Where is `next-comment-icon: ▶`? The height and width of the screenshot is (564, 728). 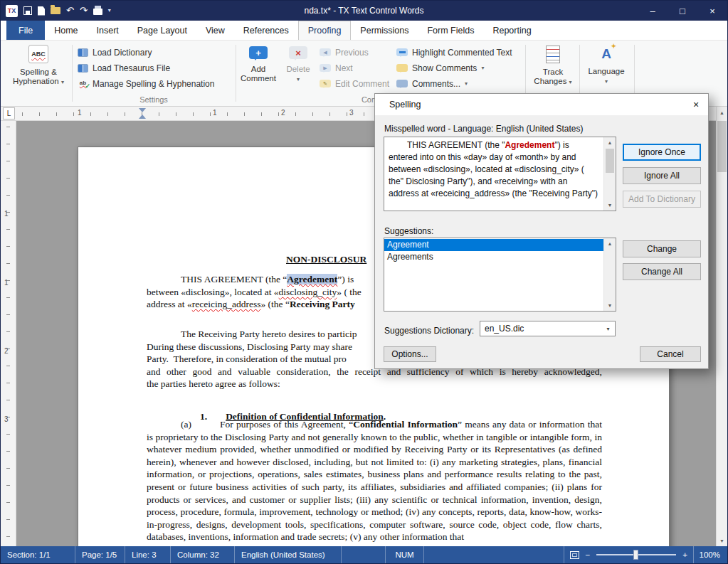 next-comment-icon: ▶ is located at coordinates (325, 68).